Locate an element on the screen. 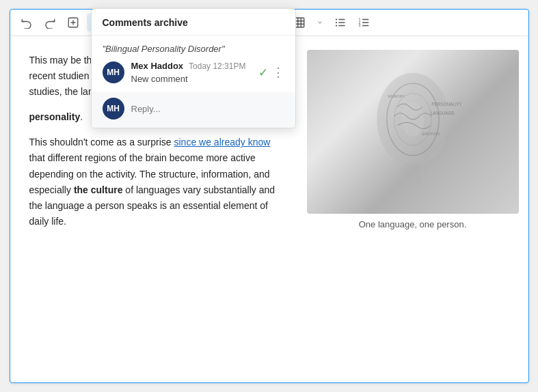  link-since-we-know: since we already know is located at coordinates (223, 142).